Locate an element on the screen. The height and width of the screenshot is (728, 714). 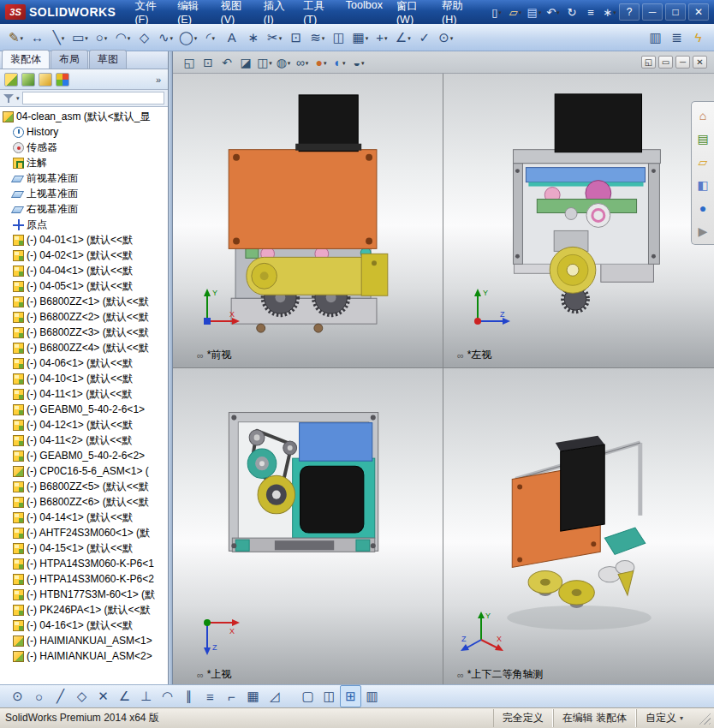
help-button: ? is located at coordinates (629, 12).